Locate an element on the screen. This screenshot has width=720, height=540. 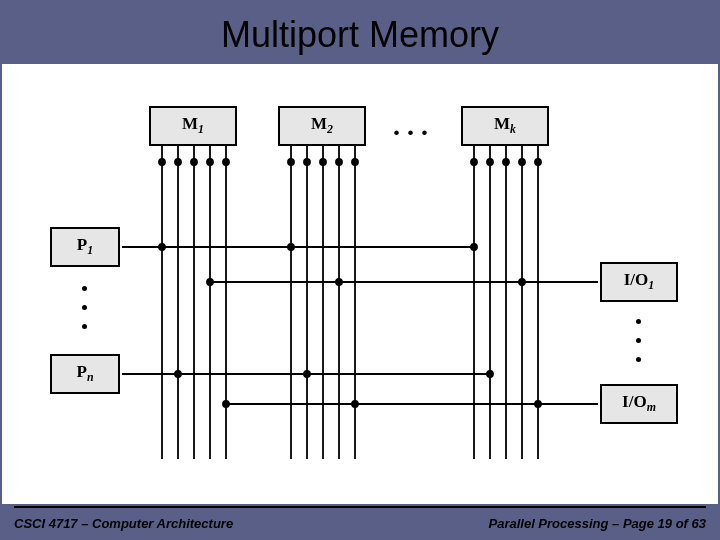
slide-title: Multiport Memory is located at coordinates (360, 28).